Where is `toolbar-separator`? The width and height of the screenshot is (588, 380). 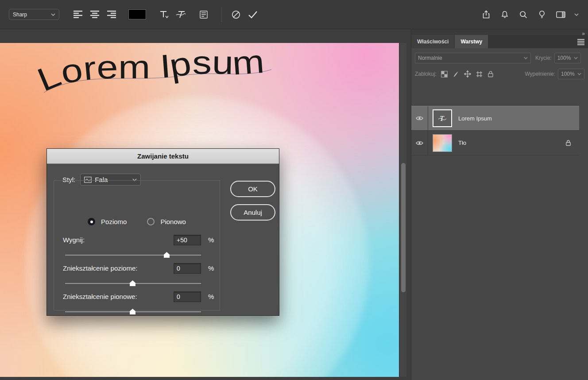
toolbar-separator is located at coordinates (221, 15).